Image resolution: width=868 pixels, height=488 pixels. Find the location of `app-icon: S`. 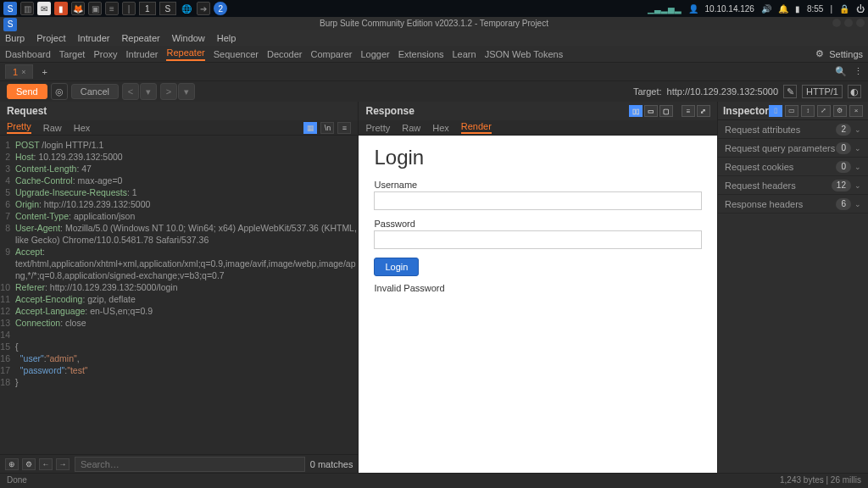

app-icon: S is located at coordinates (10, 8).